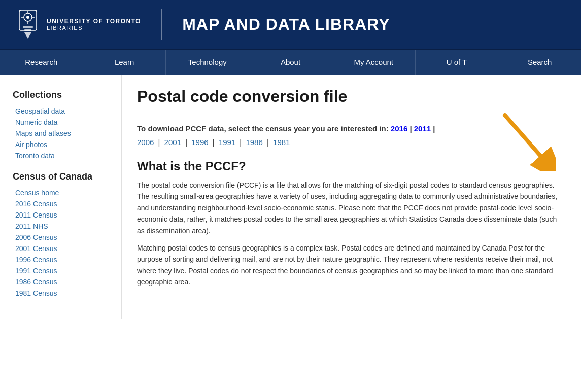 The image size is (581, 392). Describe the element at coordinates (62, 95) in the screenshot. I see `collections-heading: Collections` at that location.